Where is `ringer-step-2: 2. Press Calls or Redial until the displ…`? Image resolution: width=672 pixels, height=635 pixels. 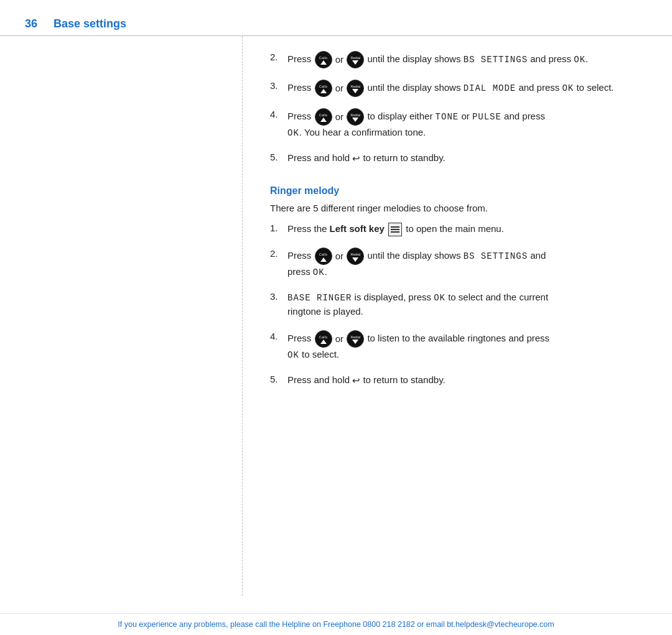
ringer-step-2: 2. Press Calls or Redial until the displ… is located at coordinates (457, 264).